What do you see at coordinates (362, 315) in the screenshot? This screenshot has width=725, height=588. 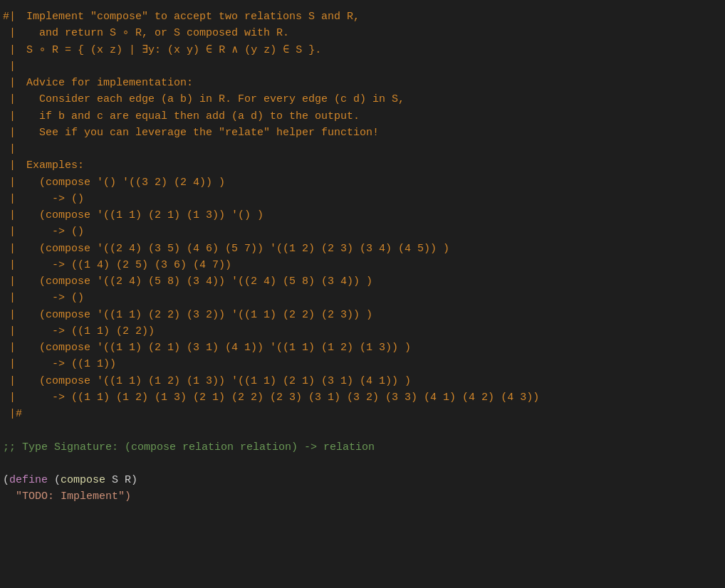 I see `code-line: | (compose '((1 1) (2 2) (3 2)) '((1 1) …` at bounding box center [362, 315].